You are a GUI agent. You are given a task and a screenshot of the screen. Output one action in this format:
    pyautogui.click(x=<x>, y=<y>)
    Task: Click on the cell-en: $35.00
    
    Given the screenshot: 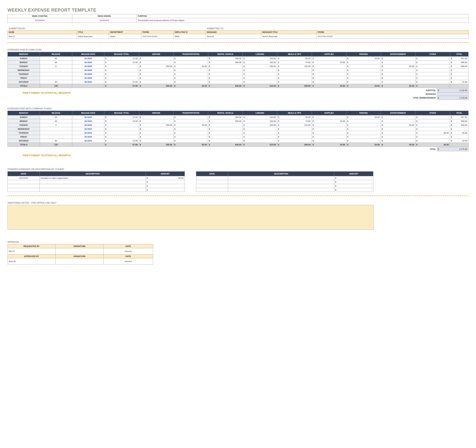 What is the action you would take?
    pyautogui.click(x=398, y=66)
    